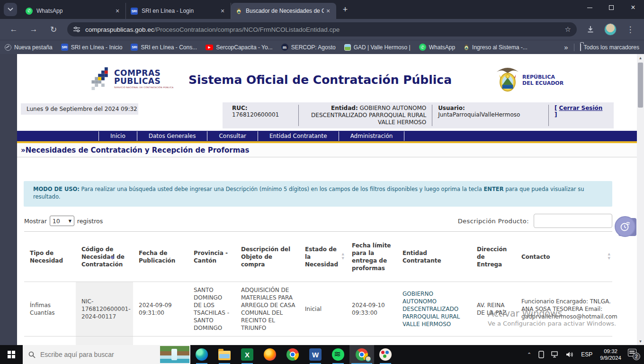 This screenshot has width=644, height=364. I want to click on taskbar-edge, so click(202, 355).